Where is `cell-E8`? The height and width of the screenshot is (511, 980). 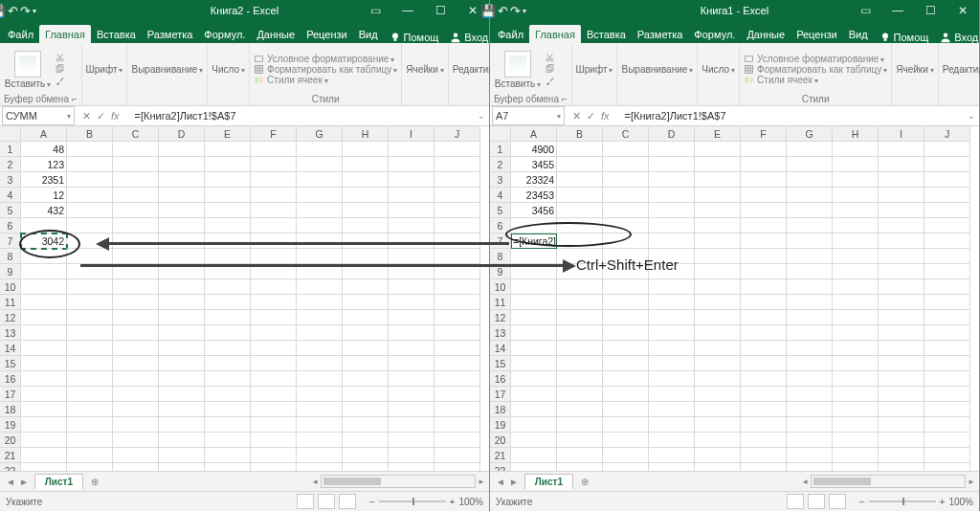 cell-E8 is located at coordinates (718, 256).